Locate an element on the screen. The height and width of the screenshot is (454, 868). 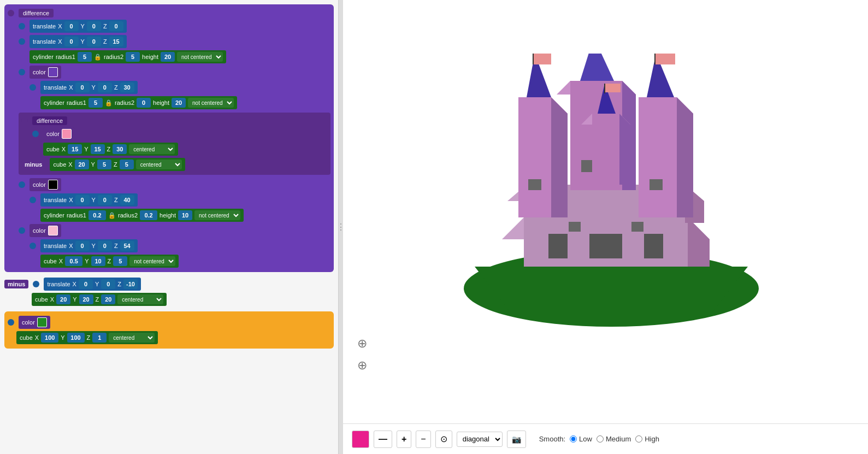
smooth-low-radio is located at coordinates (574, 439).